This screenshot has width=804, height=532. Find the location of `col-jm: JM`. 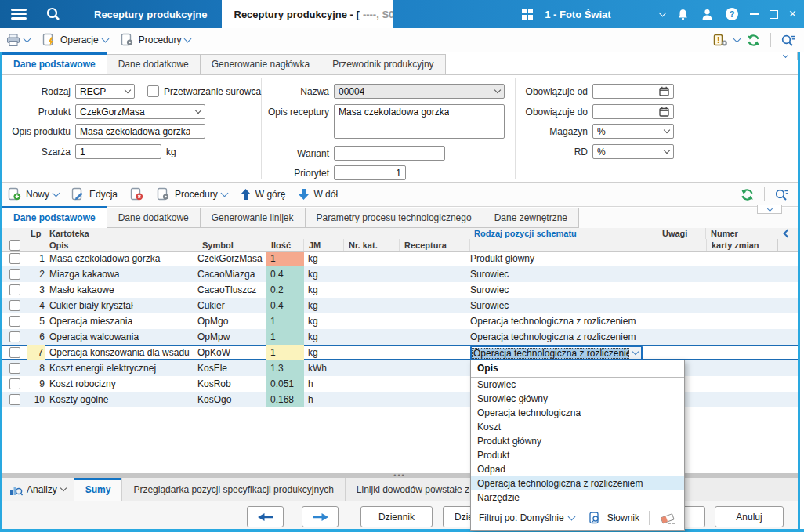

col-jm: JM is located at coordinates (324, 244).